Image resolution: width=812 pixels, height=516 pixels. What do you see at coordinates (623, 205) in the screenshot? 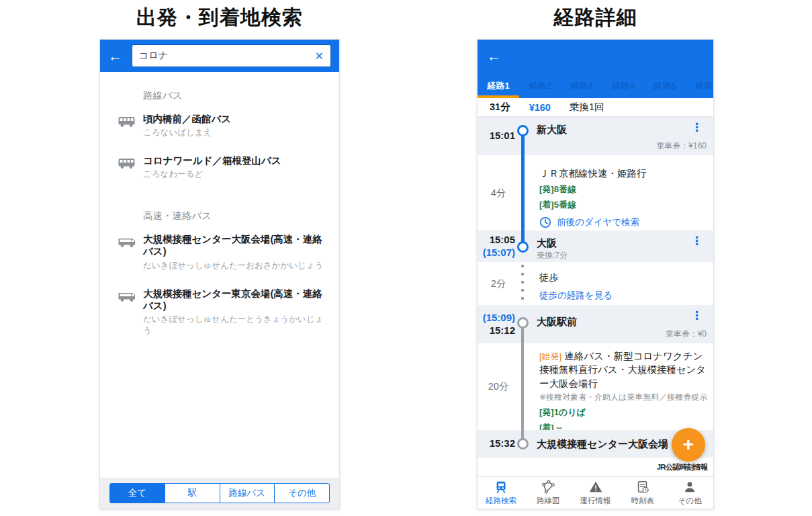
I see `arrival-platform: [着]5番線` at bounding box center [623, 205].